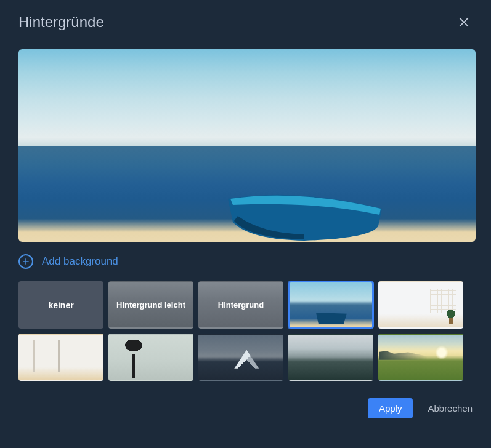  What do you see at coordinates (331, 357) in the screenshot?
I see `bg-option-forest-fog` at bounding box center [331, 357].